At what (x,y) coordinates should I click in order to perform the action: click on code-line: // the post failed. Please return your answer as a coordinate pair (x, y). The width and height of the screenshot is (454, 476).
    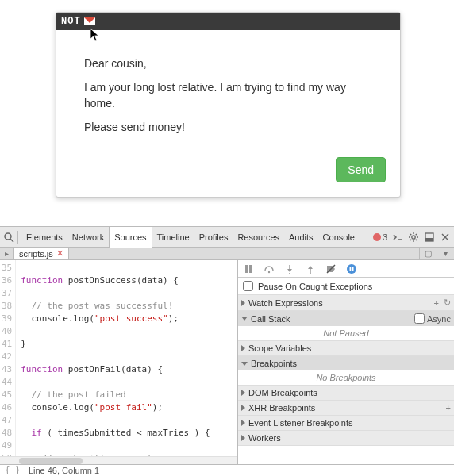
    Looking at the image, I should click on (129, 395).